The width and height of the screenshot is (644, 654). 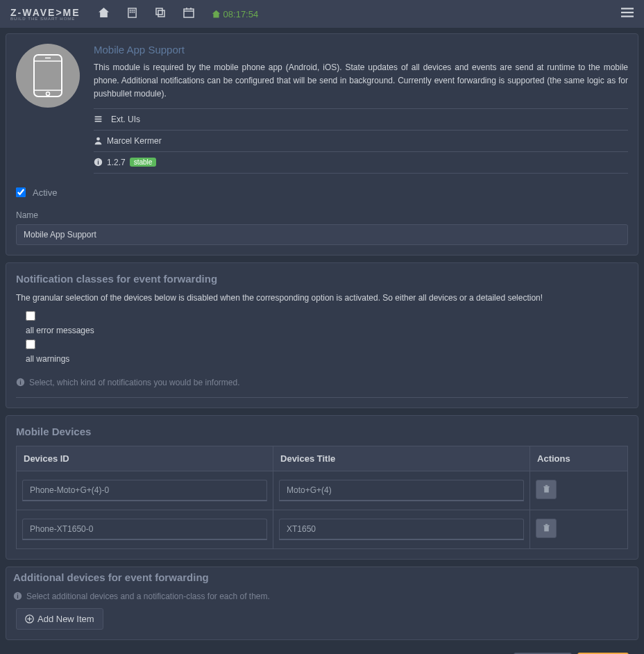 I want to click on stable-badge: stable, so click(x=143, y=162).